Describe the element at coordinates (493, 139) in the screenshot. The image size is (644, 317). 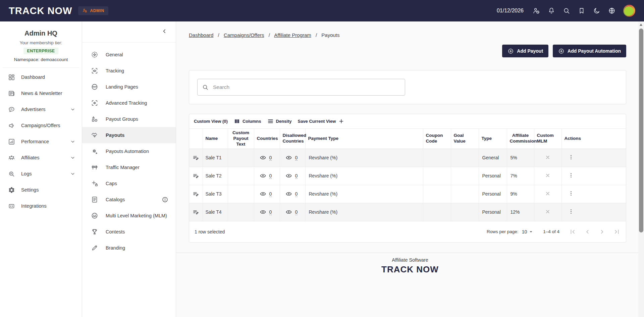
I see `header-type: Type` at that location.